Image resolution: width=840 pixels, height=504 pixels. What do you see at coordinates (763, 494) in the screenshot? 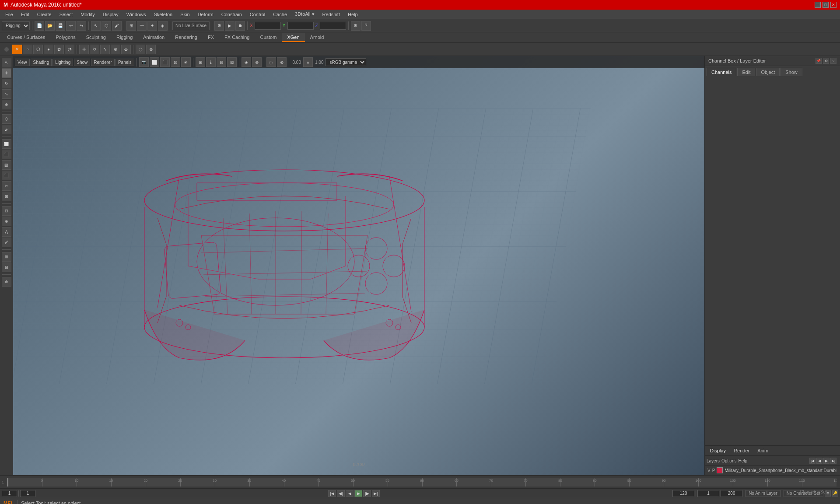
I see `no-anim-layer-button: No Anim Layer` at bounding box center [763, 494].